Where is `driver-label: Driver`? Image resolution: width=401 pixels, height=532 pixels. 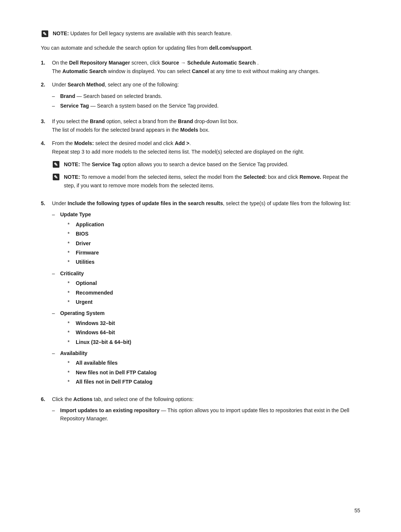 driver-label: Driver is located at coordinates (83, 243).